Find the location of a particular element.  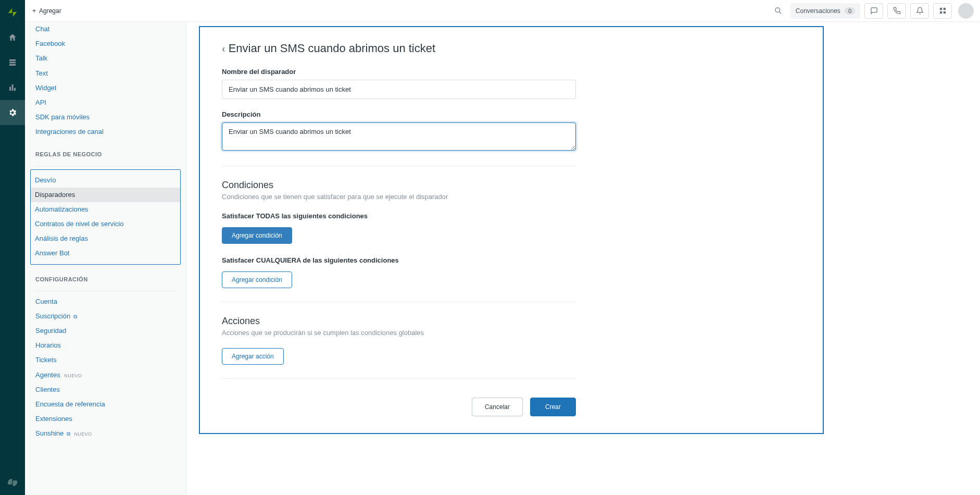

sidebar-item: Encuesta de referencia is located at coordinates (105, 404).